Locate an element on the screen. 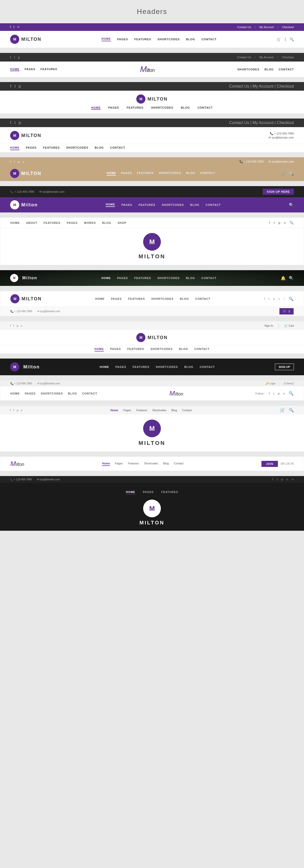  nav-contact: Contact is located at coordinates (187, 410).